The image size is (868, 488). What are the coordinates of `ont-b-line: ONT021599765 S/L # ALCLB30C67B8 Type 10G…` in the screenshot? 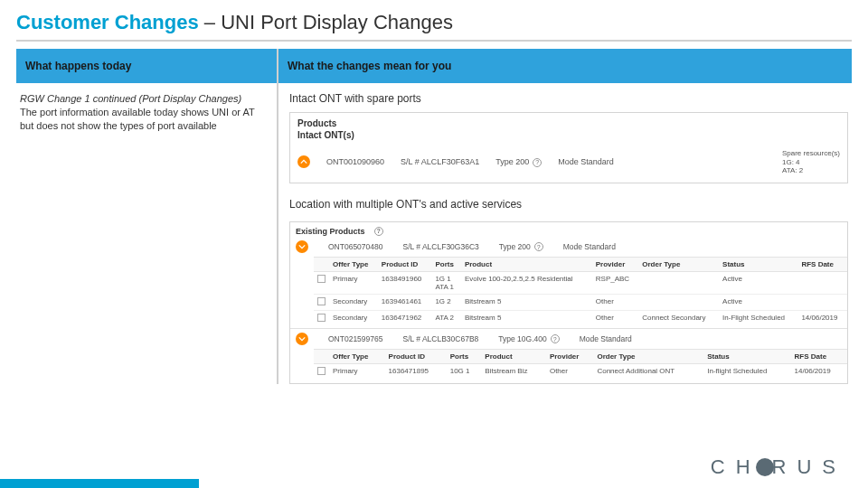 It's located at (569, 340).